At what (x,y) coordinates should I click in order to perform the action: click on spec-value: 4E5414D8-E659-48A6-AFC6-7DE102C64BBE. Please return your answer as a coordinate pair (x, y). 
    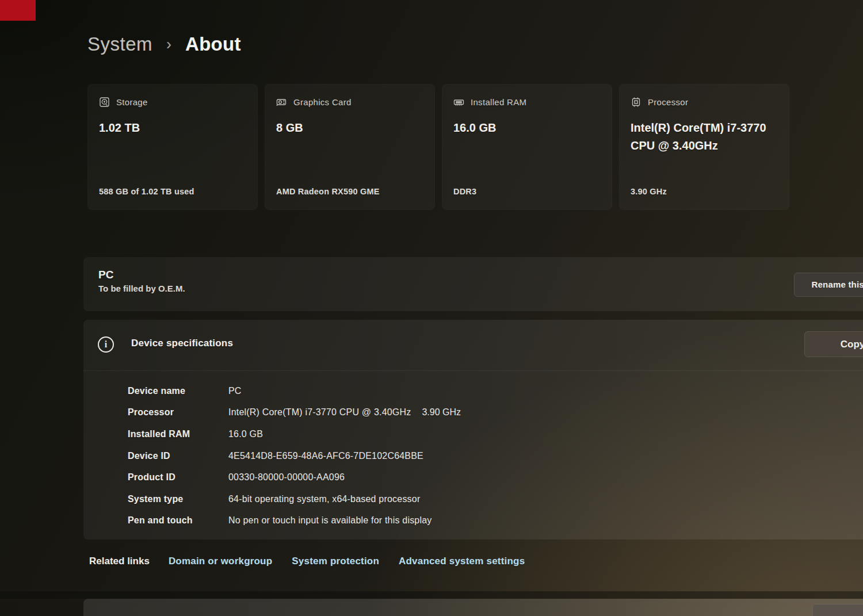
    Looking at the image, I should click on (326, 456).